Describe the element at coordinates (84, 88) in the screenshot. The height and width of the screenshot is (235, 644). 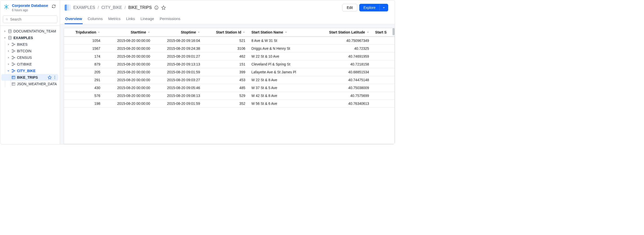
I see `cell-tripduration: 430` at that location.